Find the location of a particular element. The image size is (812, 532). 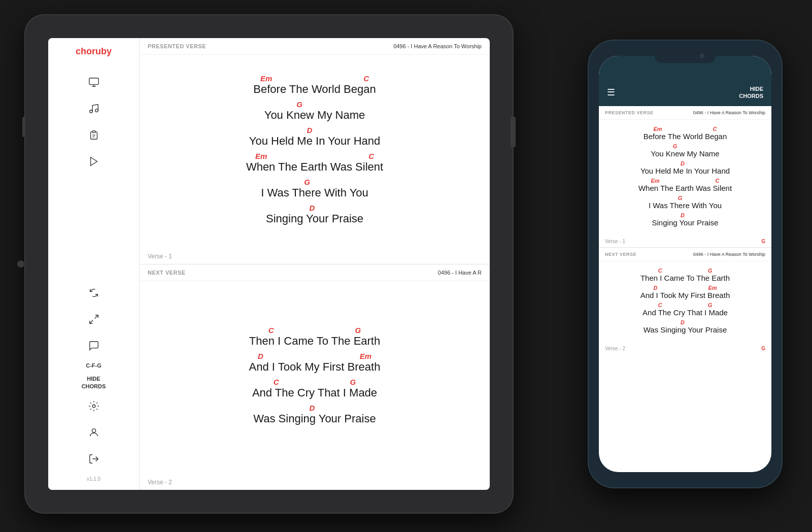

presented-verse-song-title: 0496 - I Have A Reason To Worship is located at coordinates (437, 46).